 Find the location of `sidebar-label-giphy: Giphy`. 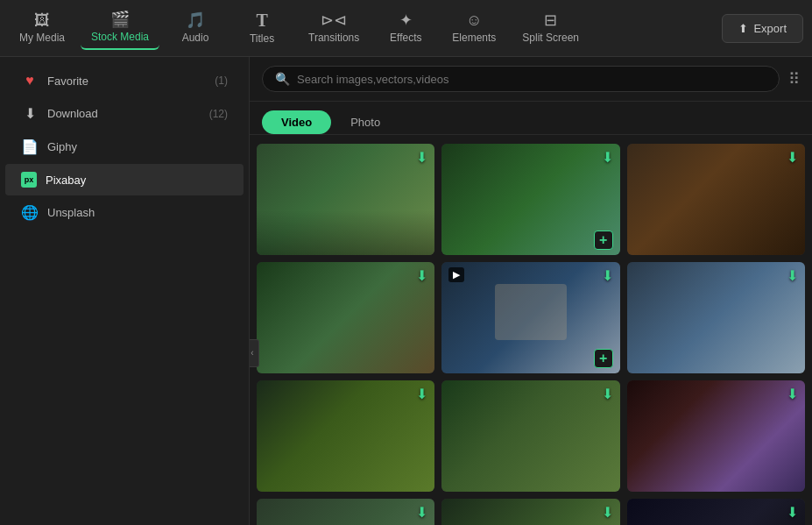

sidebar-label-giphy: Giphy is located at coordinates (138, 147).